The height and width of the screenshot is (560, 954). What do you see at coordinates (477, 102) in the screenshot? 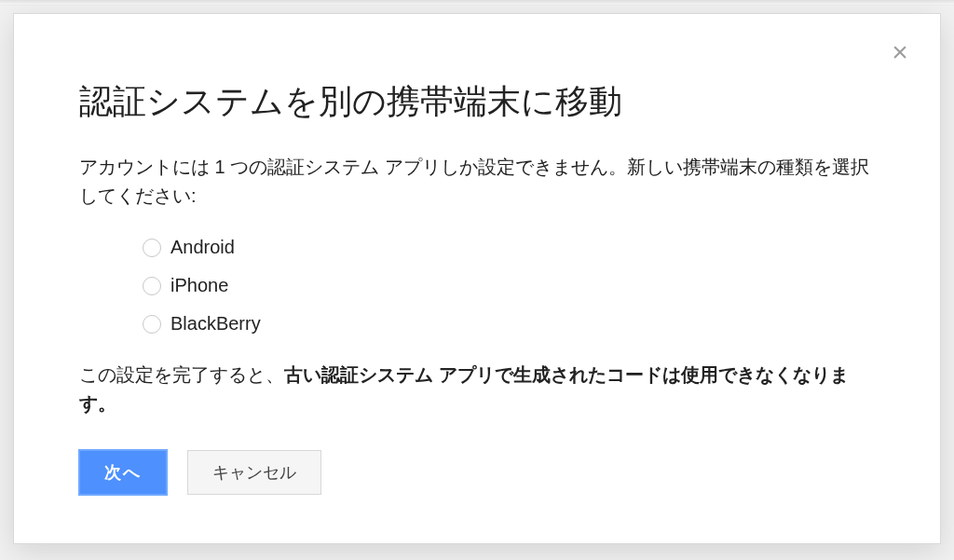
I see `dialog-title: 認証システムを別の携帯端末に移動` at bounding box center [477, 102].